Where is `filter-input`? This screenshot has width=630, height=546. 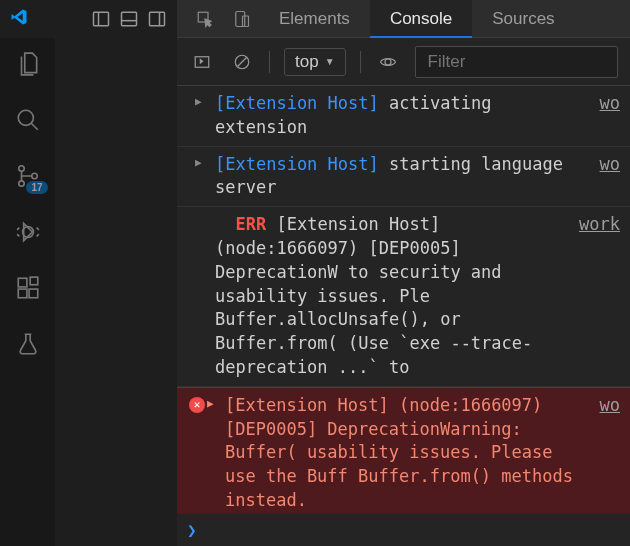 filter-input is located at coordinates (516, 62).